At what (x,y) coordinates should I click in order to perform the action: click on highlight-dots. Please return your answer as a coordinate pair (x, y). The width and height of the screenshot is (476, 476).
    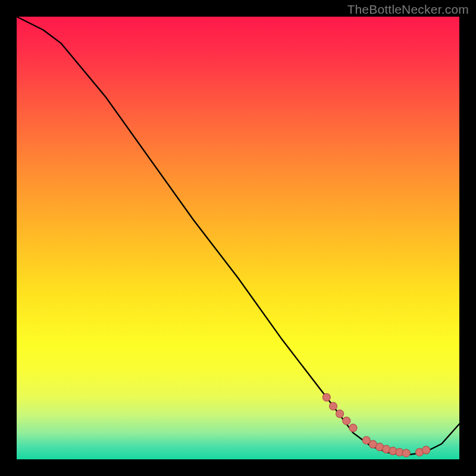
    Looking at the image, I should click on (376, 425).